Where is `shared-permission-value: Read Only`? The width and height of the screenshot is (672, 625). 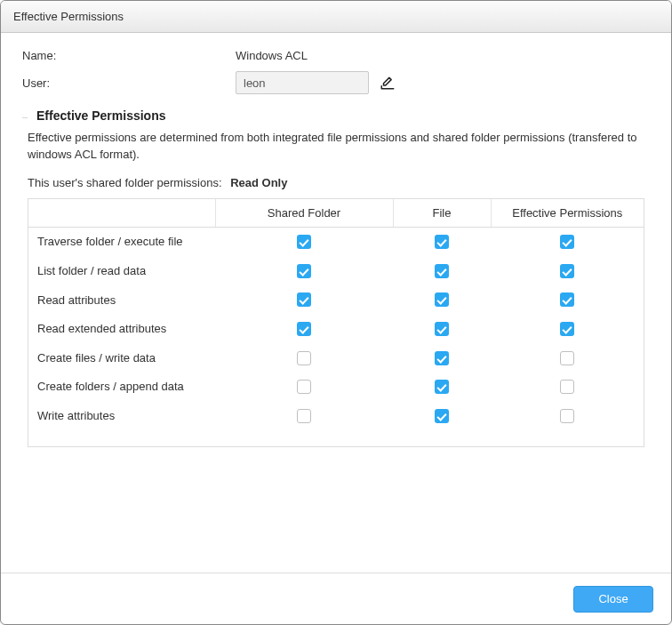 shared-permission-value: Read Only is located at coordinates (259, 183).